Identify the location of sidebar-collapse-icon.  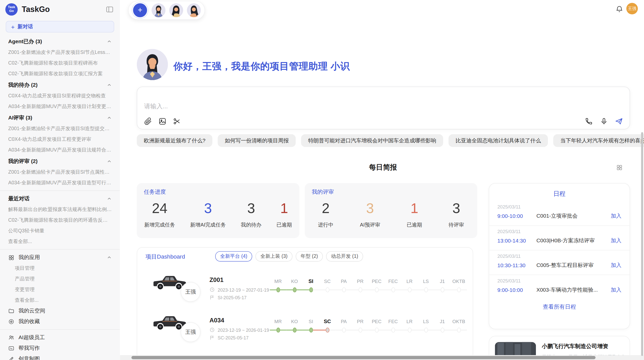
(110, 9).